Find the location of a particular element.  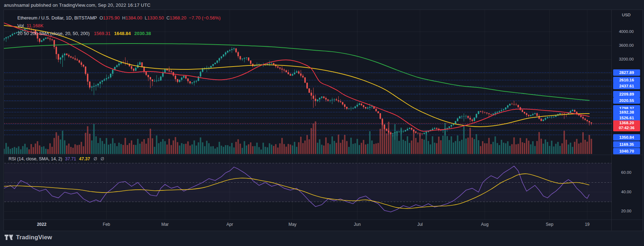

current-price-badge: 1368.2007:42:36 is located at coordinates (627, 126).